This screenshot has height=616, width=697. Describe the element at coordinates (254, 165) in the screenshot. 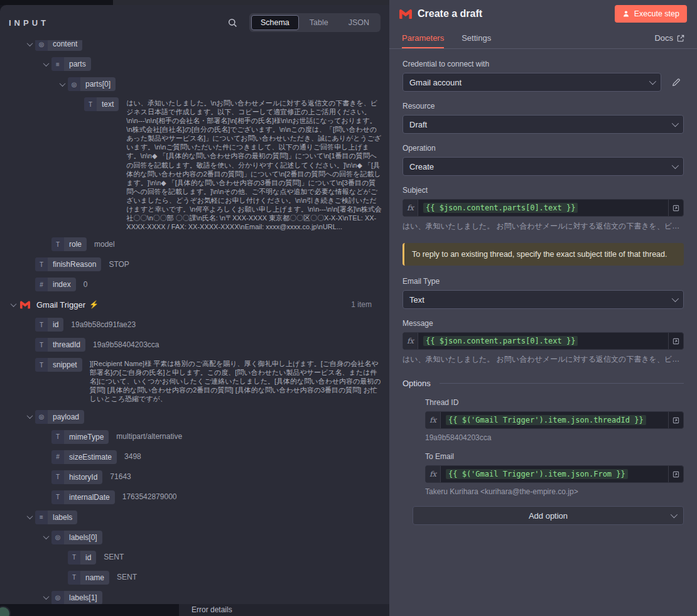

I see `schema-value: はい、承知いたしました。\nお問い合わせメールに対する返信文の下書きを、ビジネス…` at that location.